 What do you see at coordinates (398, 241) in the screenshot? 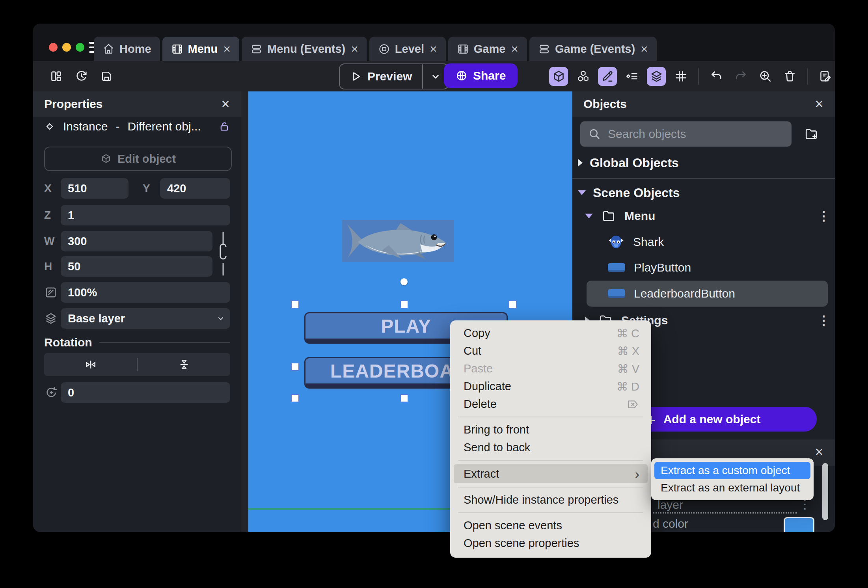
I see `shark-sprite` at bounding box center [398, 241].